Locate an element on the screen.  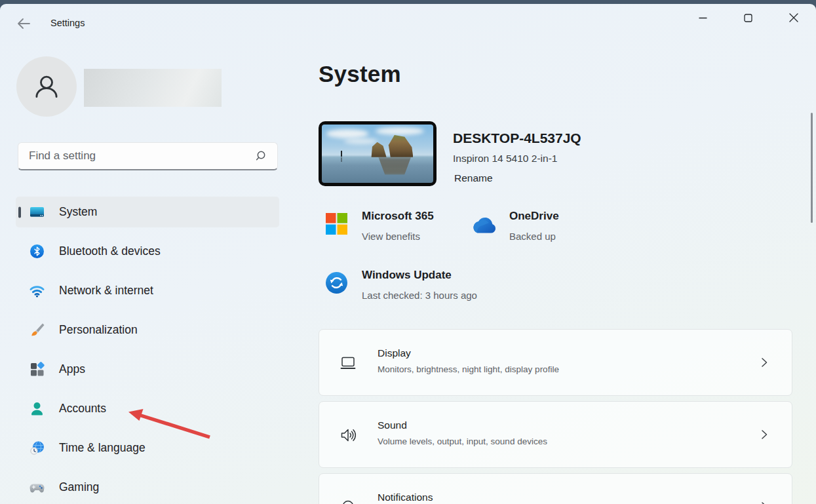
sidebar-item-accounts: Accounts is located at coordinates (147, 409).